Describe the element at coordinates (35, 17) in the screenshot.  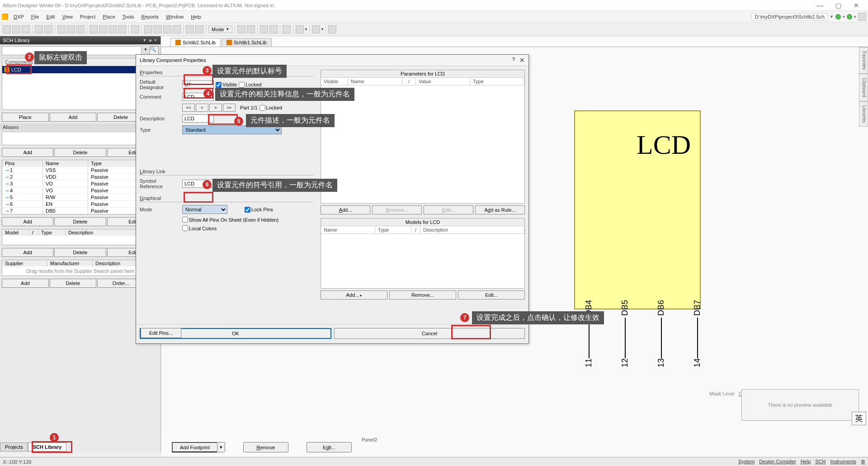
I see `menu-file: File` at that location.